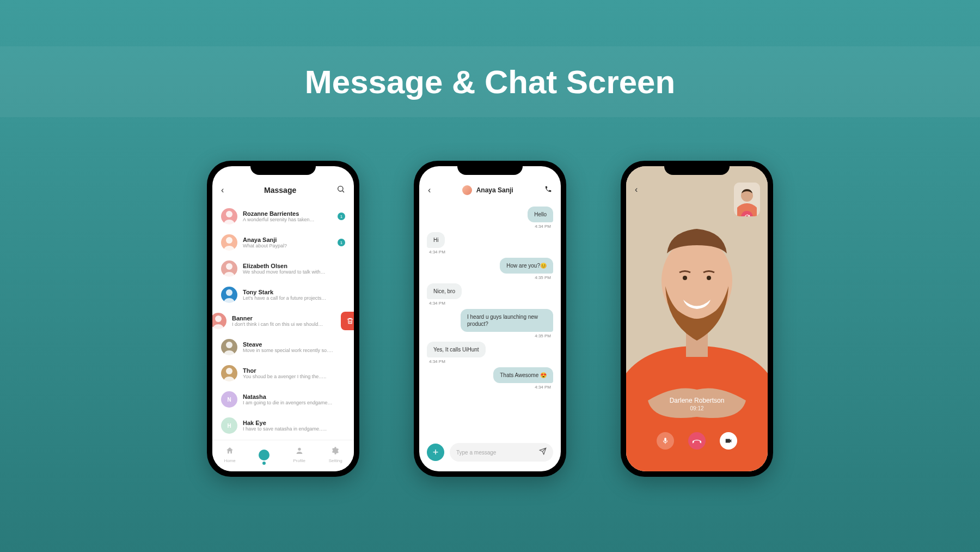 Image resolution: width=980 pixels, height=552 pixels. Describe the element at coordinates (294, 423) in the screenshot. I see `contact-name: Hak Eye` at that location.